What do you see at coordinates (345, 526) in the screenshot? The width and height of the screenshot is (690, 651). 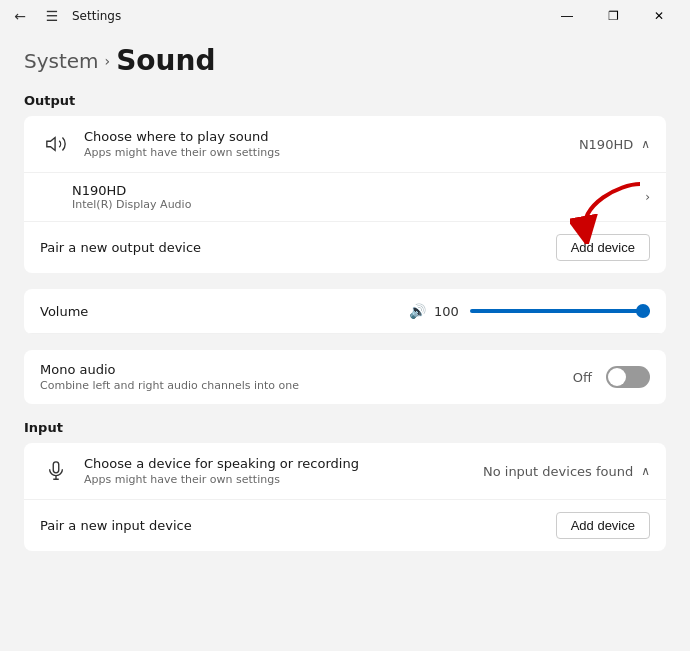 I see `pair-input-device-row: Pair a new input device Add device` at bounding box center [345, 526].